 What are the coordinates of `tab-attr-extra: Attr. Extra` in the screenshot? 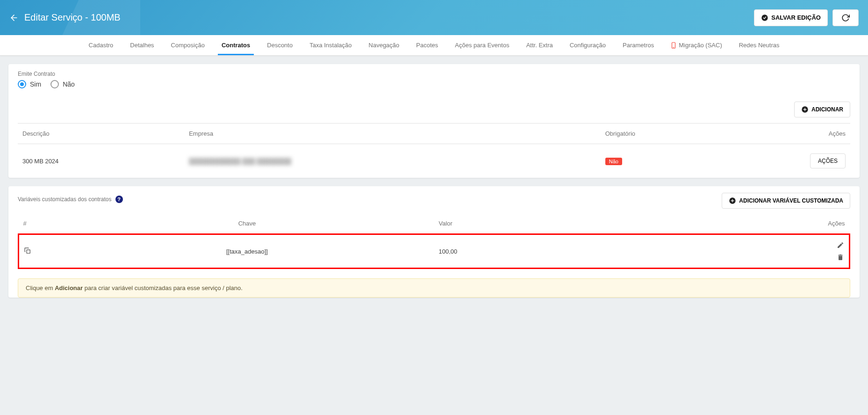 It's located at (539, 45).